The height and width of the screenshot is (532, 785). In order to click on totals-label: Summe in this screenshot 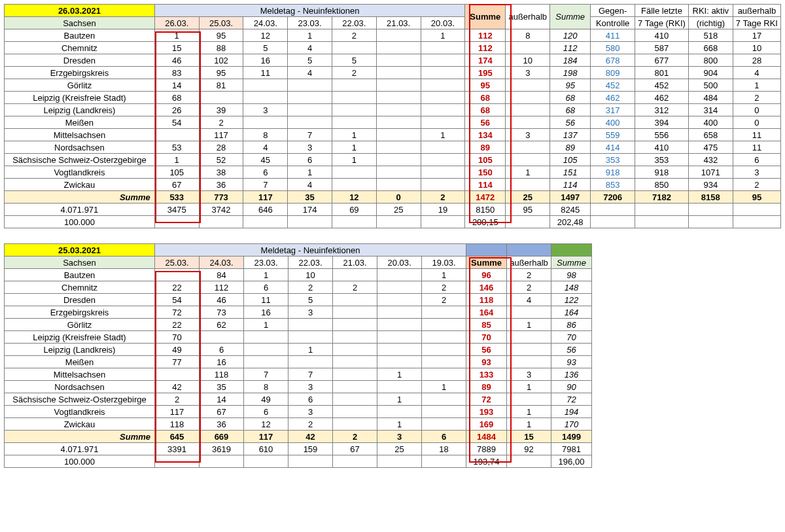, I will do `click(80, 198)`.